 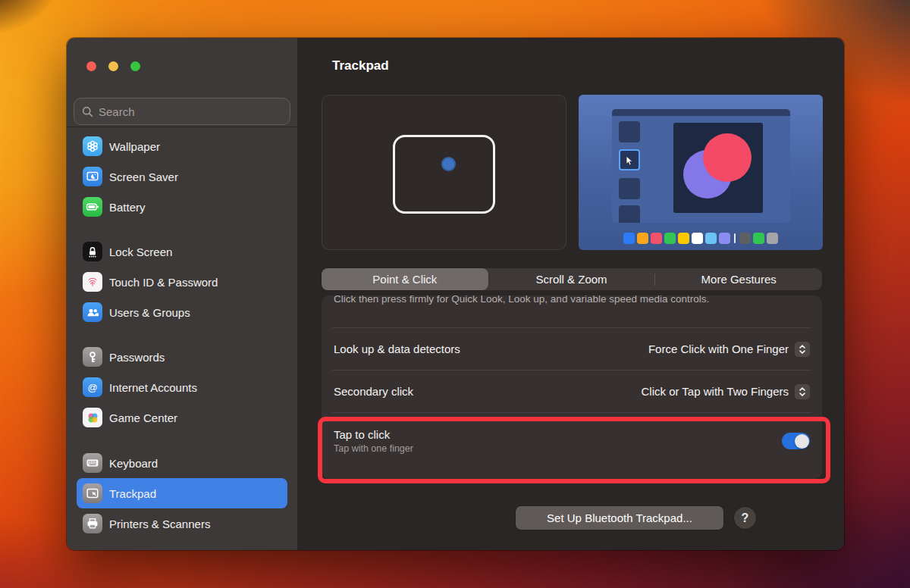 What do you see at coordinates (182, 387) in the screenshot?
I see `sidebar-item-internet-accounts: @ Internet Accounts` at bounding box center [182, 387].